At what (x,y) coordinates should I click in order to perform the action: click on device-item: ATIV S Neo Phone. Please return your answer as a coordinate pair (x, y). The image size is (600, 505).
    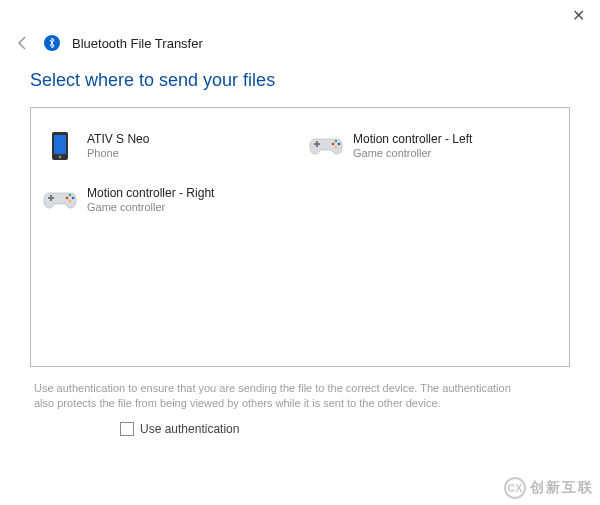
    Looking at the image, I should click on (167, 146).